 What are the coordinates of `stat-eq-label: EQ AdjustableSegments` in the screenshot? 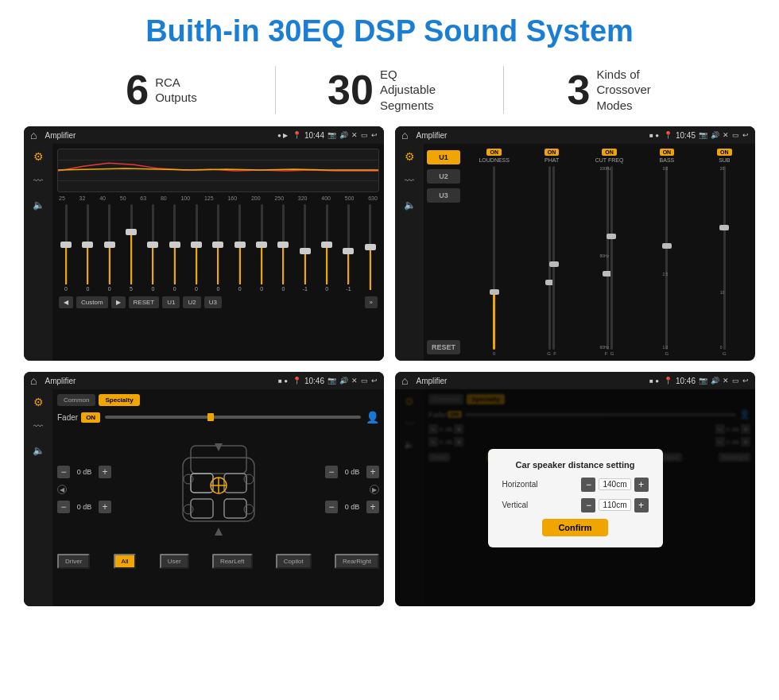 It's located at (416, 91).